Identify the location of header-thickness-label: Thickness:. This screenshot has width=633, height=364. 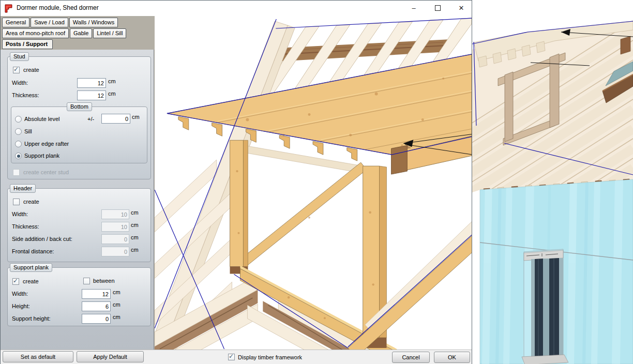
(26, 226).